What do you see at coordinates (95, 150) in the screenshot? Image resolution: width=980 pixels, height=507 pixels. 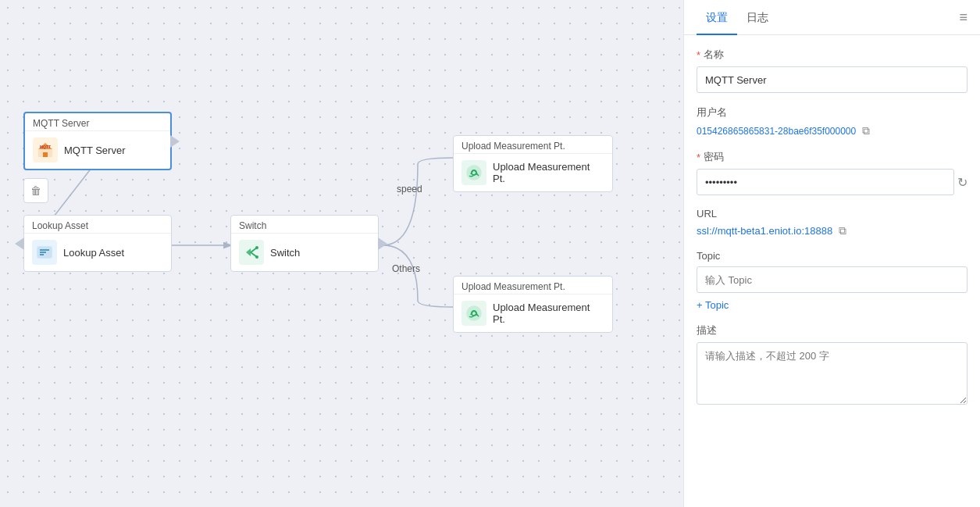 I see `node-mqtt-label: MQTT Server` at bounding box center [95, 150].